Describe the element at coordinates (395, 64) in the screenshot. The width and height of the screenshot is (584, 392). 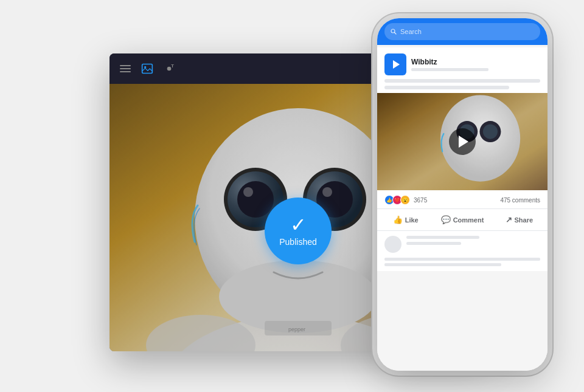
I see `fb-avatar` at that location.